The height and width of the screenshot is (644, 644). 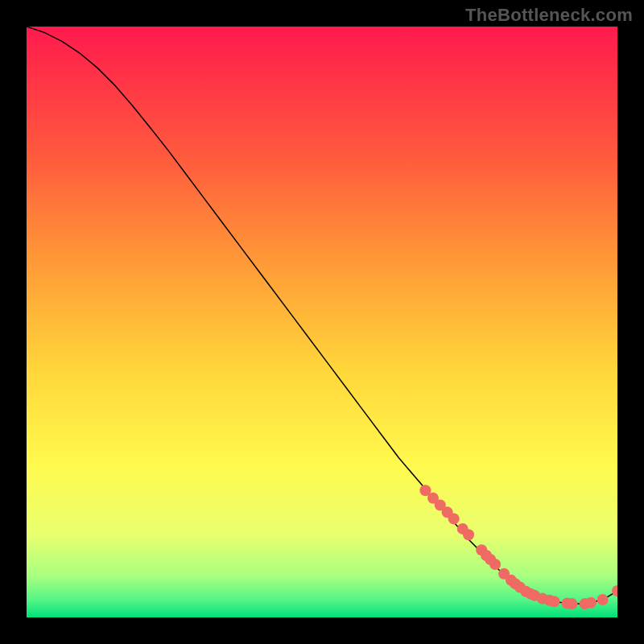 What do you see at coordinates (549, 15) in the screenshot?
I see `watermark-label: TheBottleneck.com` at bounding box center [549, 15].